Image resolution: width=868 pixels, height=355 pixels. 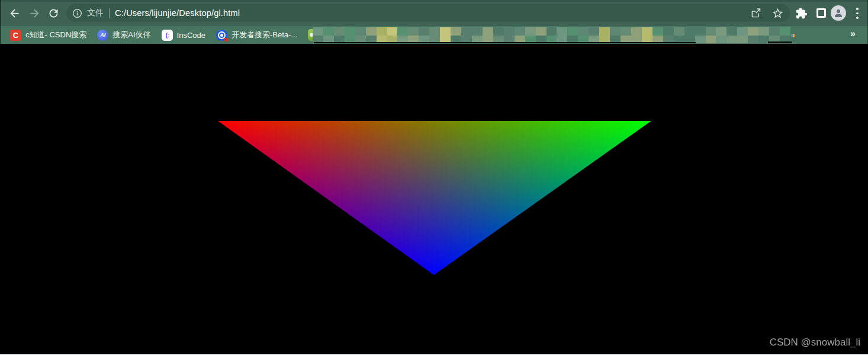 I want to click on bookmark-csdn: C c知道- CSDN搜索, so click(x=49, y=35).